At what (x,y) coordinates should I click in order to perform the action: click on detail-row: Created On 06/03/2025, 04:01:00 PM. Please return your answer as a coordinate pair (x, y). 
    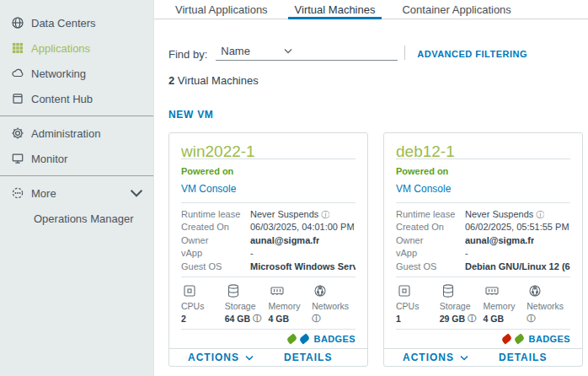
    Looking at the image, I should click on (268, 228).